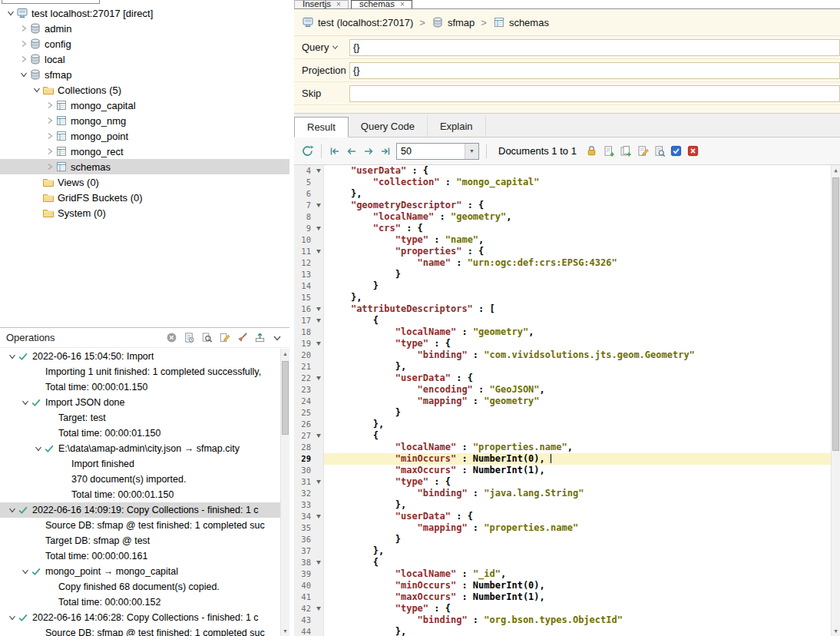  Describe the element at coordinates (660, 151) in the screenshot. I see `view-document-icon` at that location.